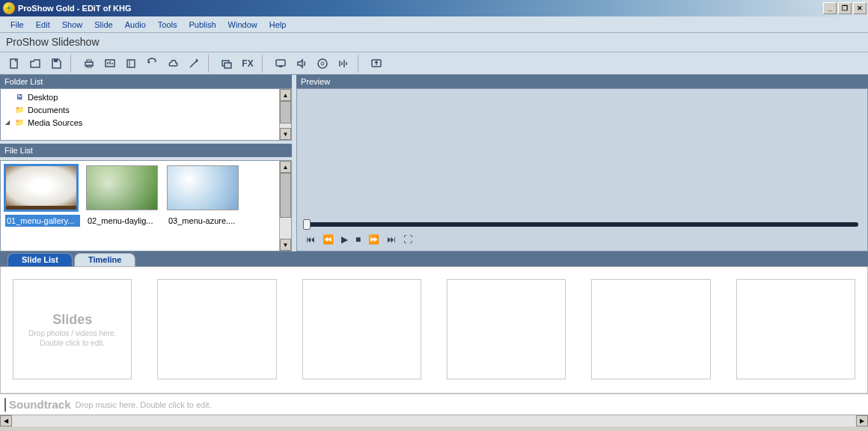 The height and width of the screenshot is (431, 868). Describe the element at coordinates (89, 64) in the screenshot. I see `print-icon` at that location.